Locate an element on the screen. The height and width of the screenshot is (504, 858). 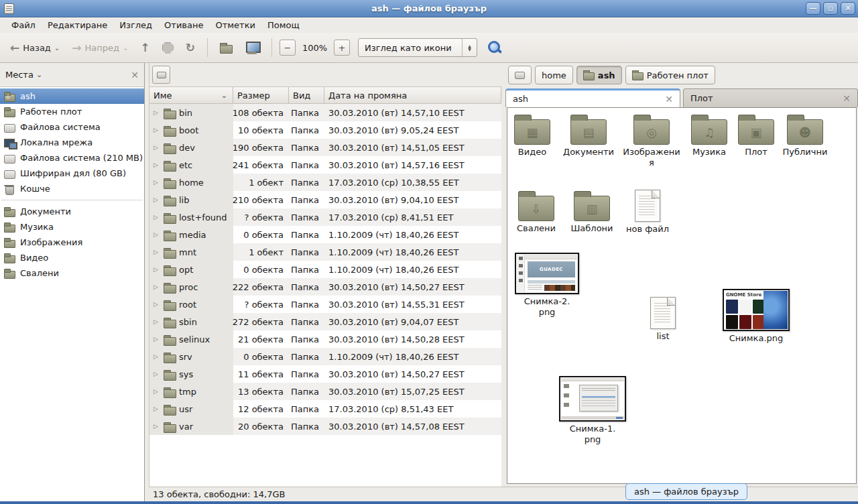
tree-row: ▷bin108 обектаПапка30.03.2010 (вт) 14,57… is located at coordinates (326, 113).